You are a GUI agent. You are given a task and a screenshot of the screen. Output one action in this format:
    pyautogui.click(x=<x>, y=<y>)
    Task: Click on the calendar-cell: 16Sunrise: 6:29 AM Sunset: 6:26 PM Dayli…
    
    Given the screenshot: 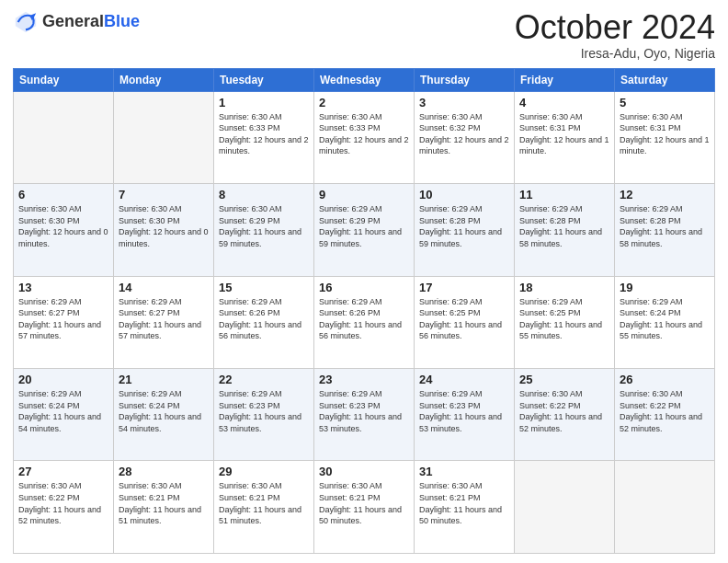 What is the action you would take?
    pyautogui.click(x=364, y=322)
    